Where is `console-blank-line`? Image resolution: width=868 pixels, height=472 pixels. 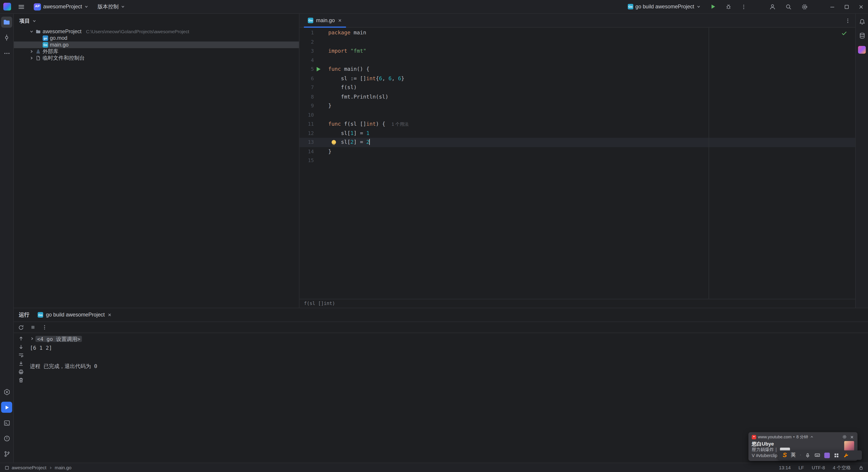 console-blank-line is located at coordinates (449, 357).